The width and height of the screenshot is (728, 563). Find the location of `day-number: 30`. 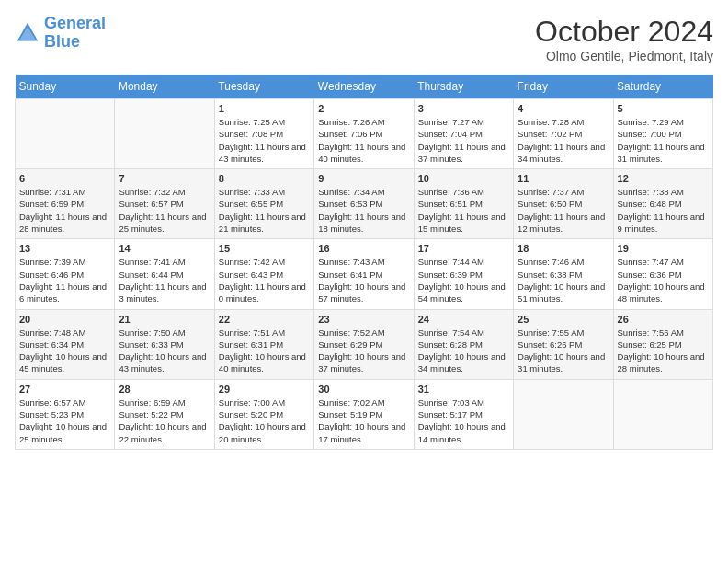

day-number: 30 is located at coordinates (364, 389).